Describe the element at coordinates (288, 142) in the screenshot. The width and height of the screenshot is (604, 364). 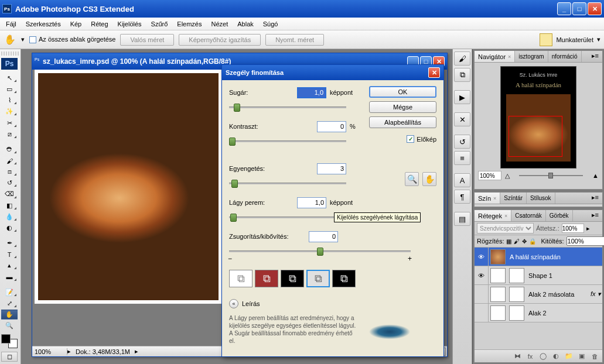
I see `contrast-slider` at that location.